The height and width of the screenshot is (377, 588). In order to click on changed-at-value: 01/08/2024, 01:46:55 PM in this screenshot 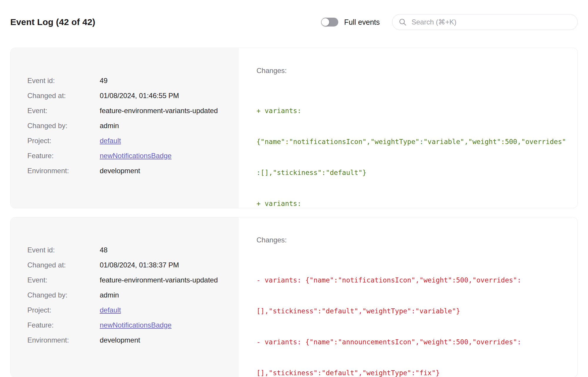, I will do `click(161, 96)`.